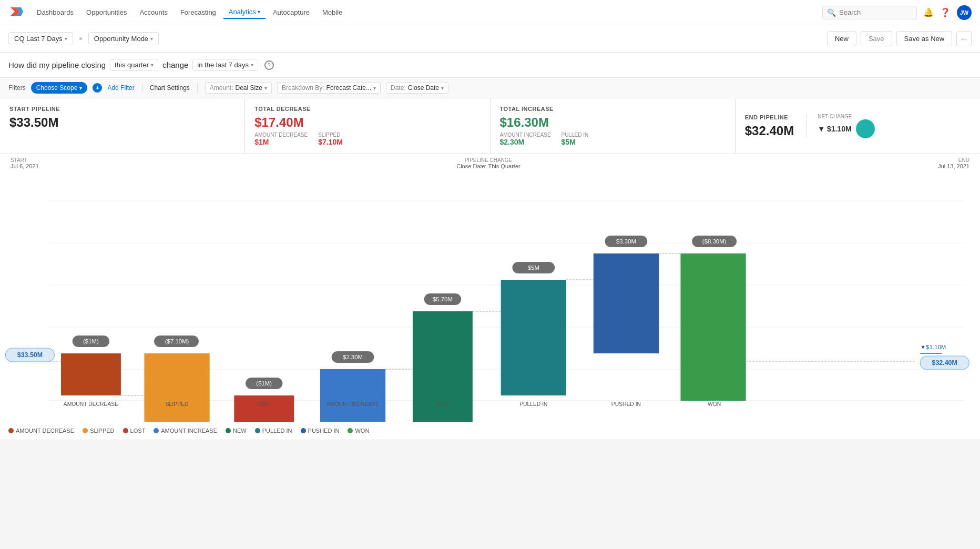 This screenshot has width=980, height=549. Describe the element at coordinates (526, 142) in the screenshot. I see `amount-increase-val: $2.30M` at that location.